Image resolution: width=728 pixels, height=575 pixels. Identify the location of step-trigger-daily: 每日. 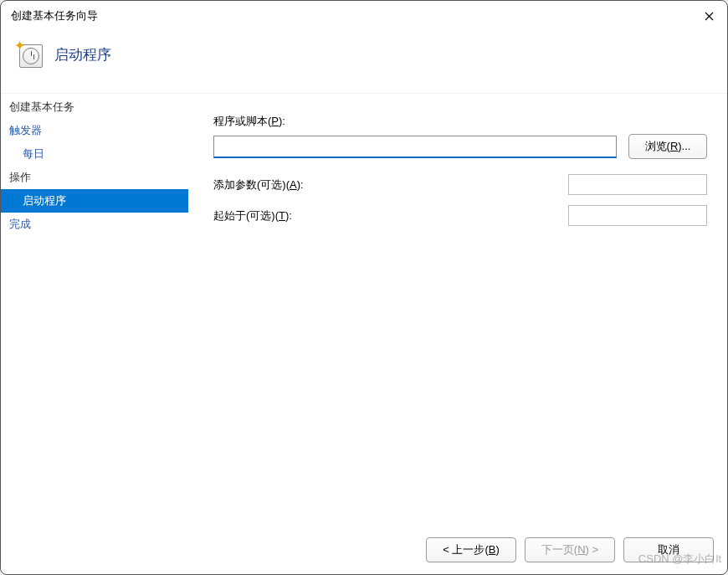
(95, 154).